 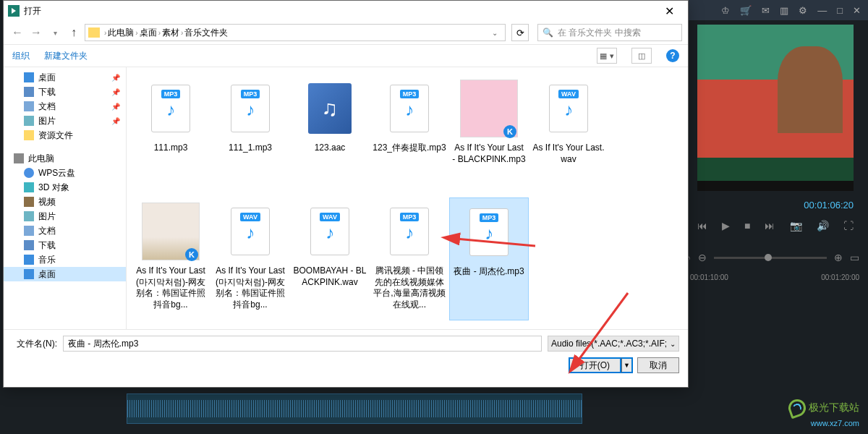 I want to click on desktop-icon, so click(x=29, y=274).